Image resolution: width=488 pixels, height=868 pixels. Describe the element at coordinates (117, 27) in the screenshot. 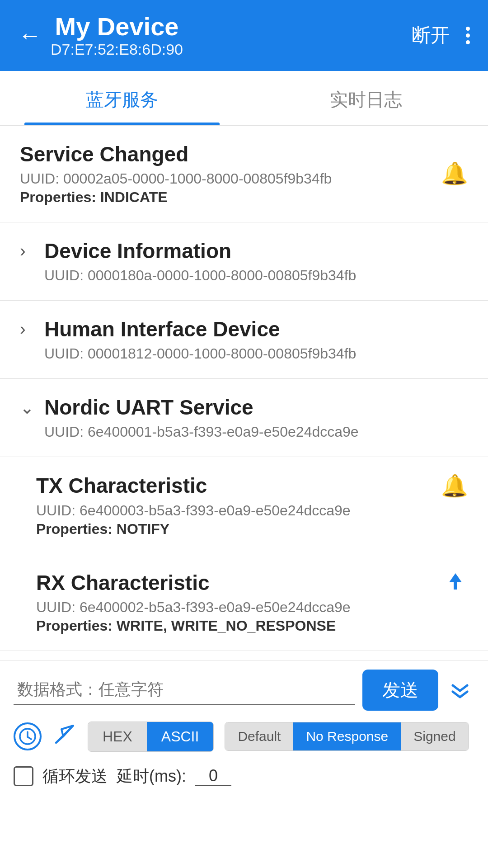

I see `page-title: My Device` at that location.